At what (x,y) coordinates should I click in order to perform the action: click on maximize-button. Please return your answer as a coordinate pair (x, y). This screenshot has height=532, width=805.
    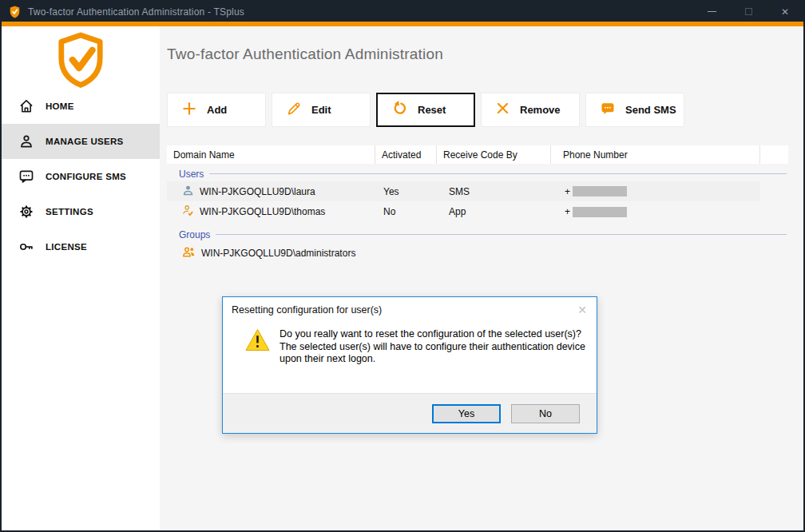
    Looking at the image, I should click on (748, 11).